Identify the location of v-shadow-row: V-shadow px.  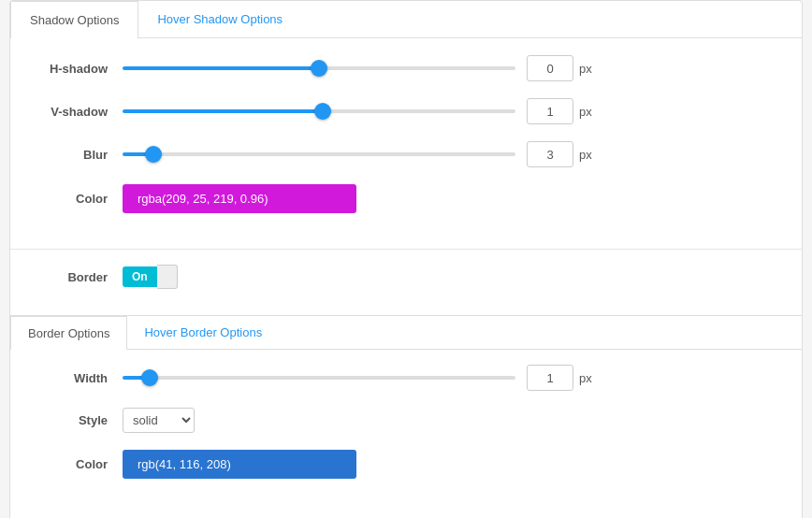
(406, 111).